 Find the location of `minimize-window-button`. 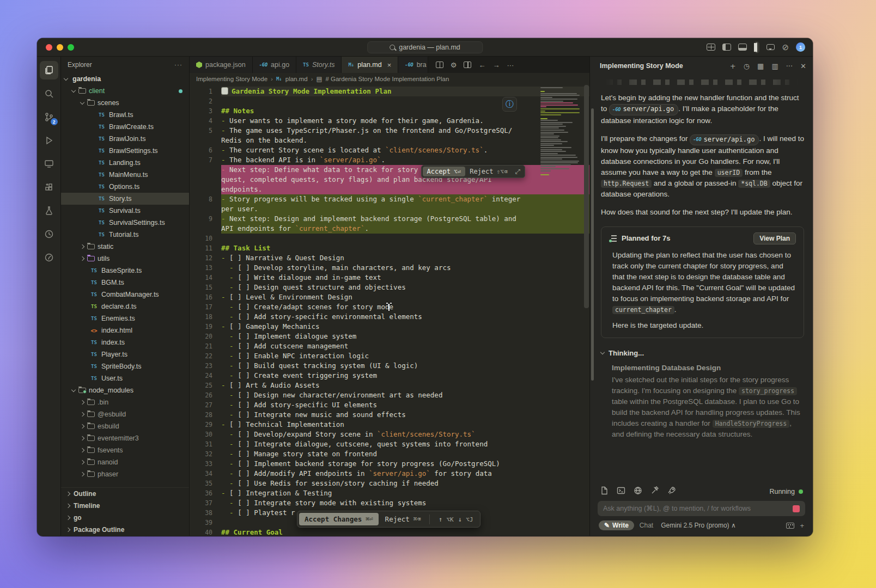

minimize-window-button is located at coordinates (60, 47).